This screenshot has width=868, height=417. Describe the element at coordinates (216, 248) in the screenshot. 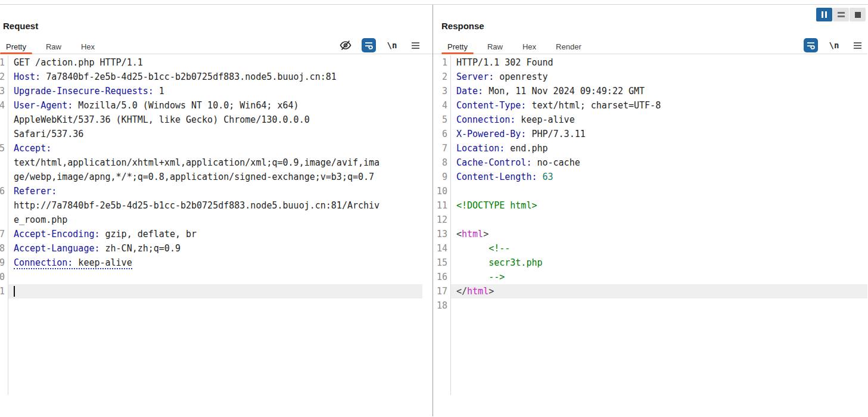

I see `code-text: Accept-Language: zh-CN,zh;q=0.9` at that location.